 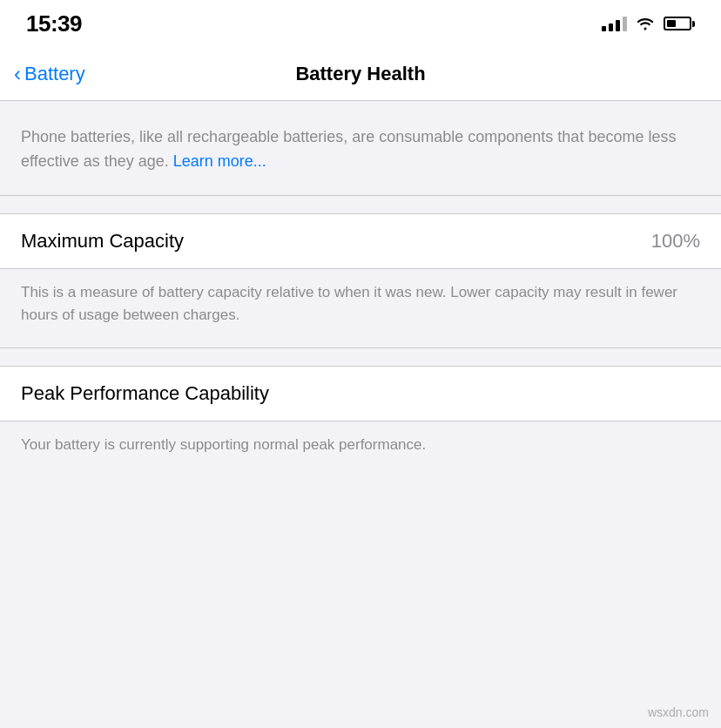 I want to click on status-icons, so click(x=648, y=24).